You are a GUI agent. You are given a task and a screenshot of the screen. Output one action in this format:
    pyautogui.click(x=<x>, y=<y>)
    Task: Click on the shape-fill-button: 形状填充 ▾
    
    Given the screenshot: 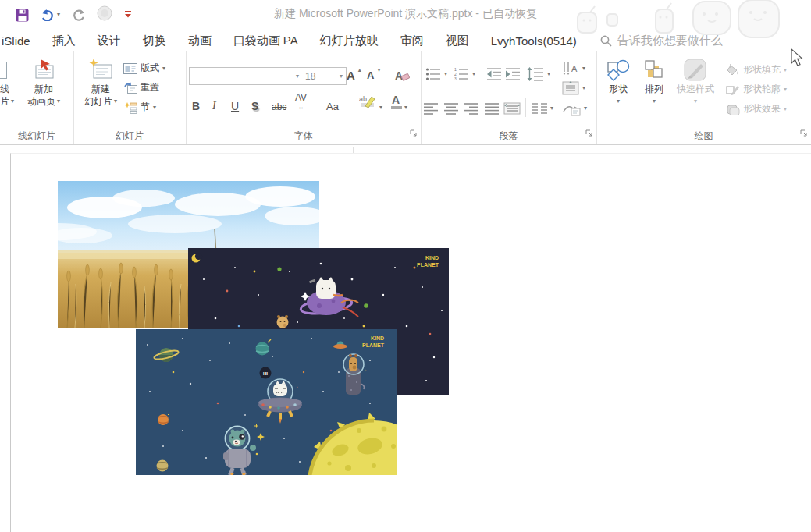 What is the action you would take?
    pyautogui.click(x=756, y=70)
    